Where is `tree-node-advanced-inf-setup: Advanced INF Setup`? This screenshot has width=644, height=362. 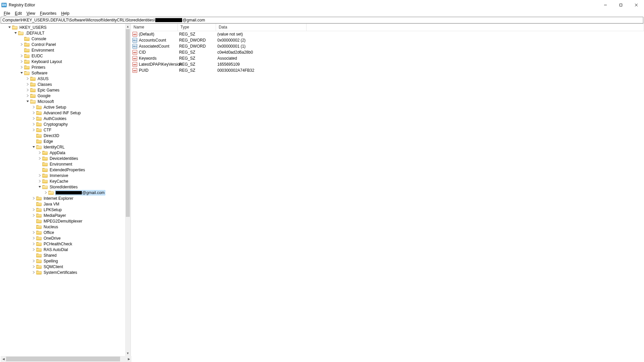 tree-node-advanced-inf-setup: Advanced INF Setup is located at coordinates (63, 113).